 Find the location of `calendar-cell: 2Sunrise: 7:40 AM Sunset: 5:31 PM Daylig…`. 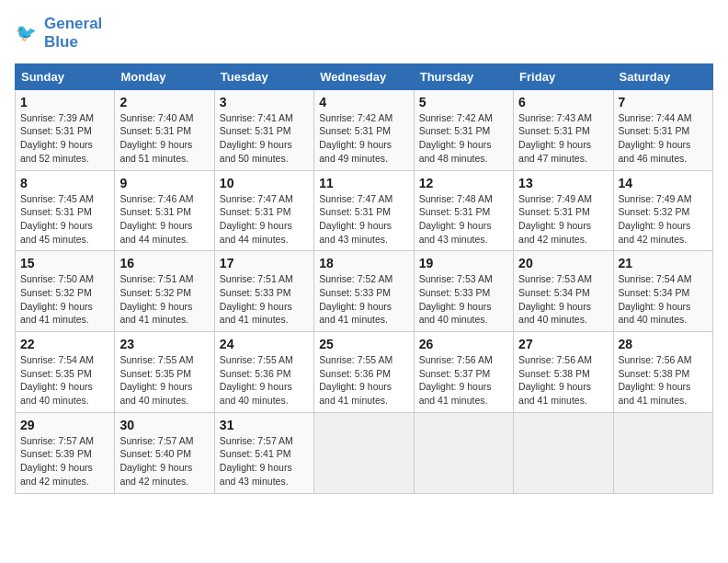

calendar-cell: 2Sunrise: 7:40 AM Sunset: 5:31 PM Daylig… is located at coordinates (165, 130).